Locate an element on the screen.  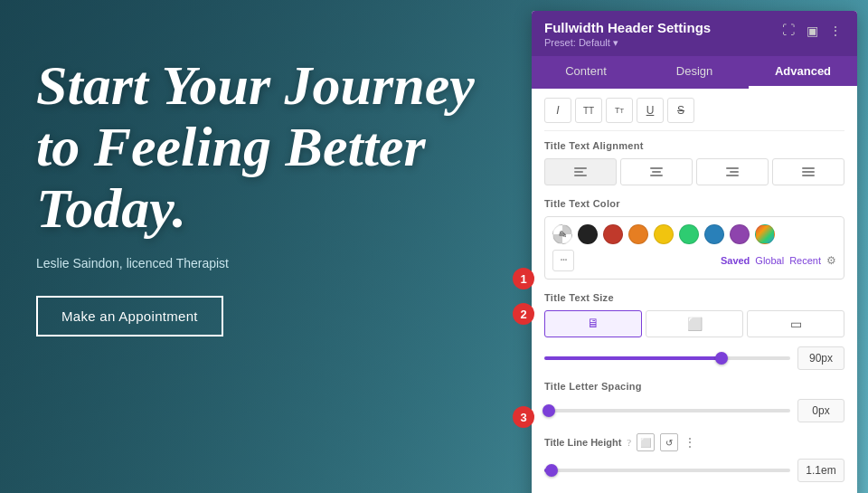
align-right-btn is located at coordinates (732, 172).